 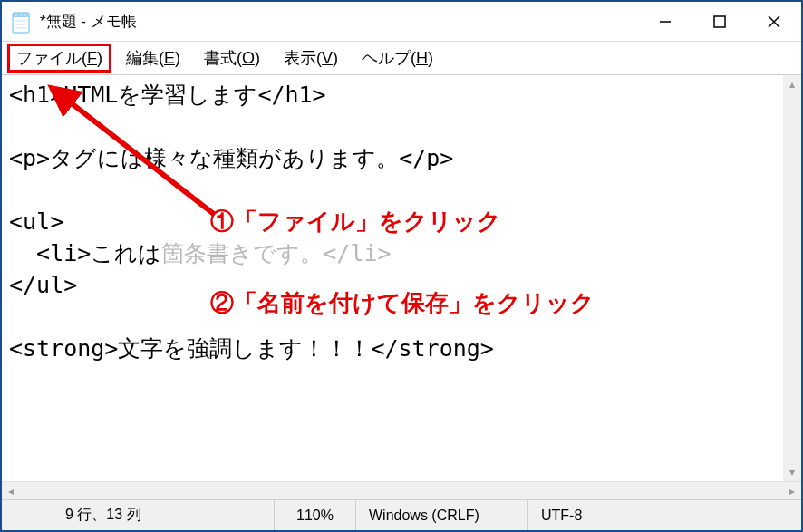 What do you see at coordinates (402, 515) in the screenshot?
I see `statusbar: 9 行、13 列 110% Windows (CRLF) UTF-8` at bounding box center [402, 515].